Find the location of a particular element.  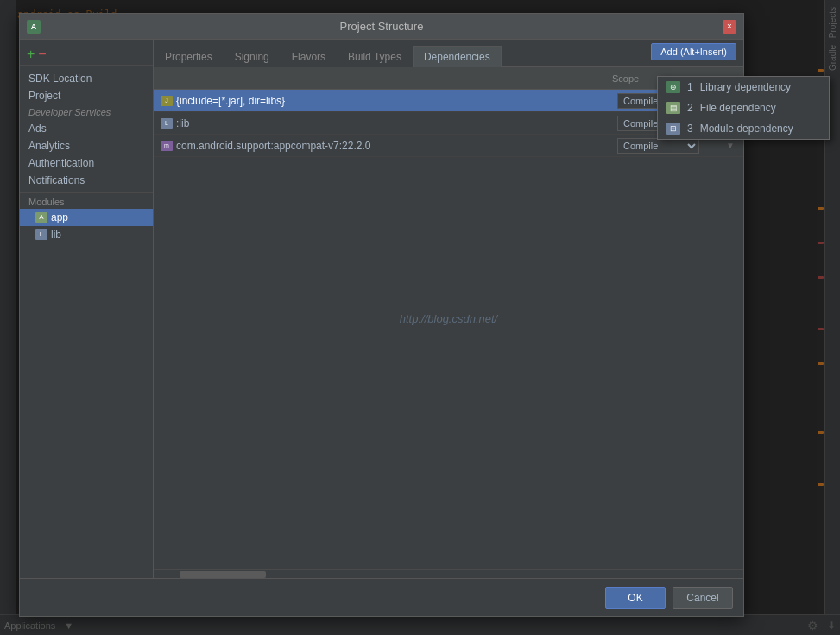

sidebar-module-lib: L lib is located at coordinates (86, 235).